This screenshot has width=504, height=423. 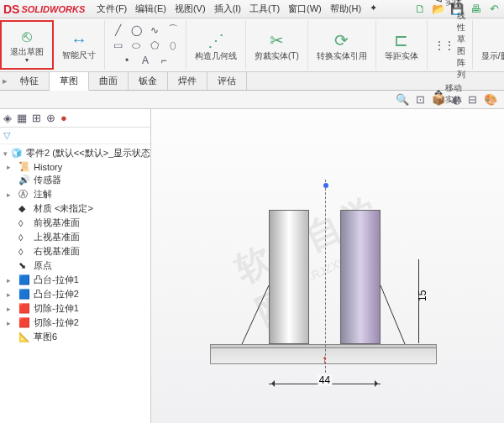 I want to click on mirror-button: ⧎镜向实体, so click(x=450, y=5).